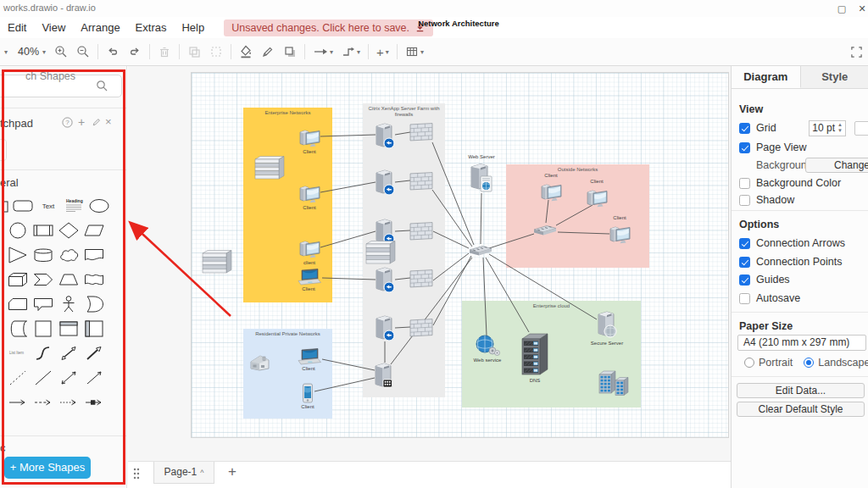  Describe the element at coordinates (6, 205) in the screenshot. I see `shape-rect-clipped` at that location.